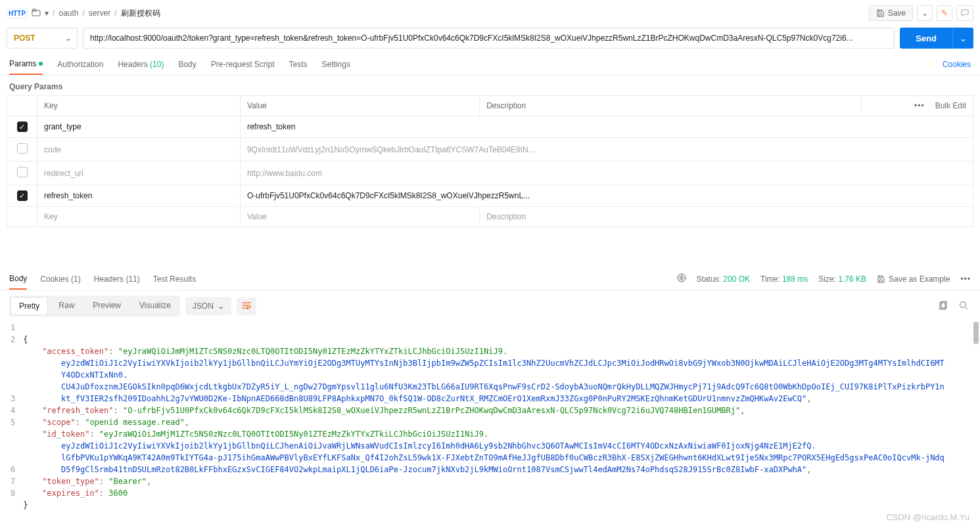 The image size is (980, 530). I want to click on resp-tab-cookies-label: Cookies, so click(54, 279).